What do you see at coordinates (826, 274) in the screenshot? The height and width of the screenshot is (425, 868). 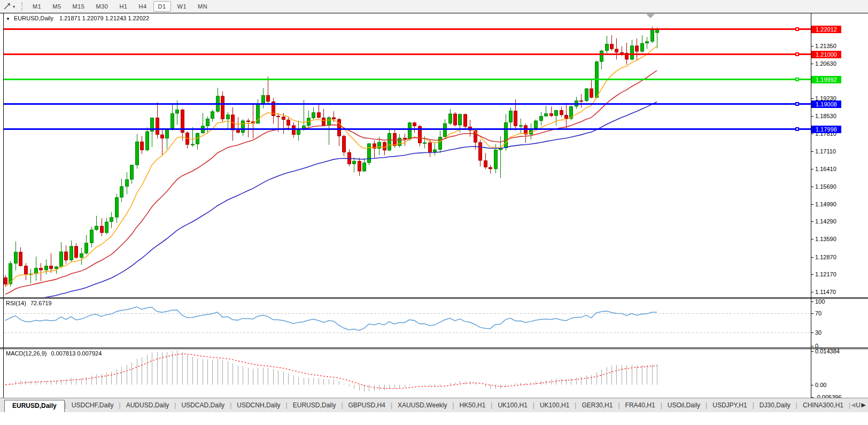 I see `price-axis-label: 1.12170` at bounding box center [826, 274].